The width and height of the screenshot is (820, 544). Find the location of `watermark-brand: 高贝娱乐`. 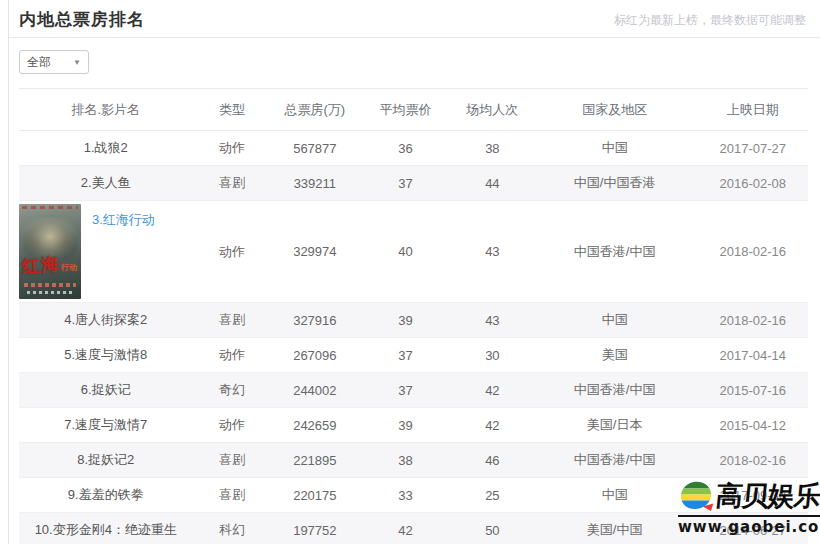

watermark-brand: 高贝娱乐 is located at coordinates (767, 496).